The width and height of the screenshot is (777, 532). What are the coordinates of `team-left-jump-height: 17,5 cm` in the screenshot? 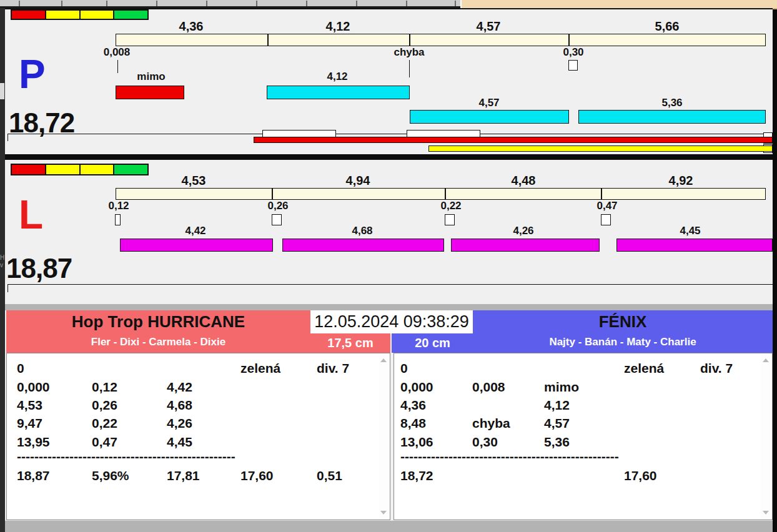 It's located at (350, 343).